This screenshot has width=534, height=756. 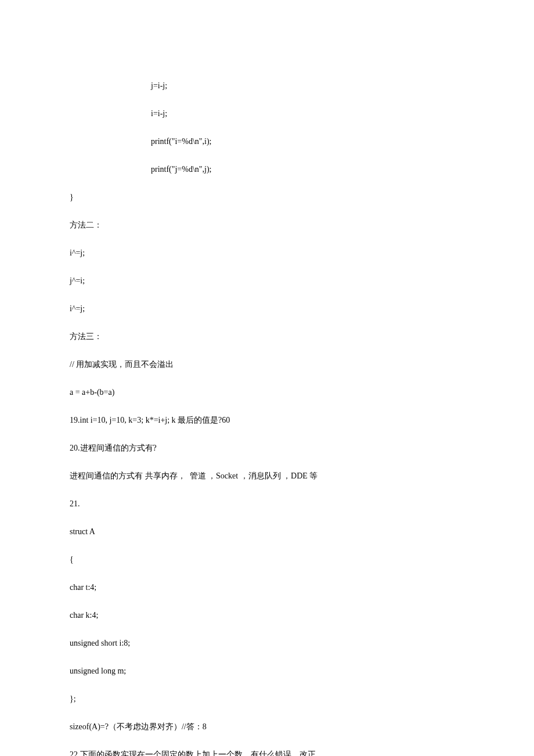 What do you see at coordinates (267, 86) in the screenshot?
I see `code-line: j=i-j;` at bounding box center [267, 86].